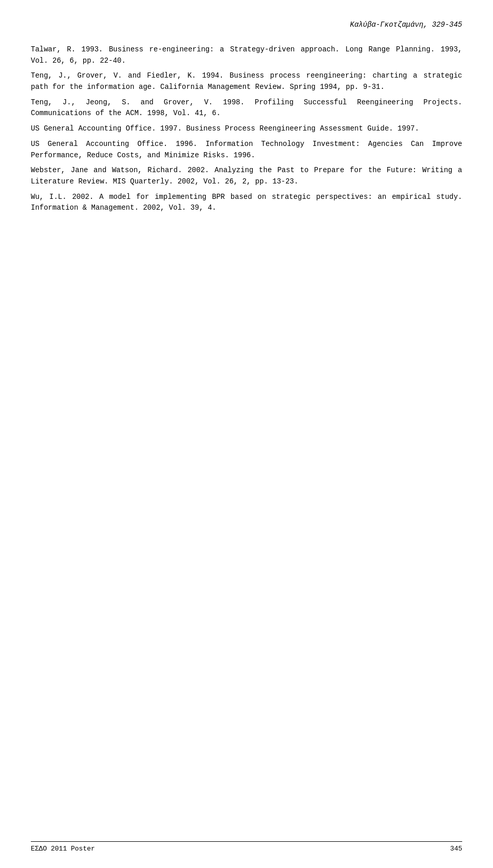 The image size is (493, 868). Describe the element at coordinates (246, 81) in the screenshot. I see `list-item: Teng, J., Grover, V. and Fiedler, K. 199…` at that location.